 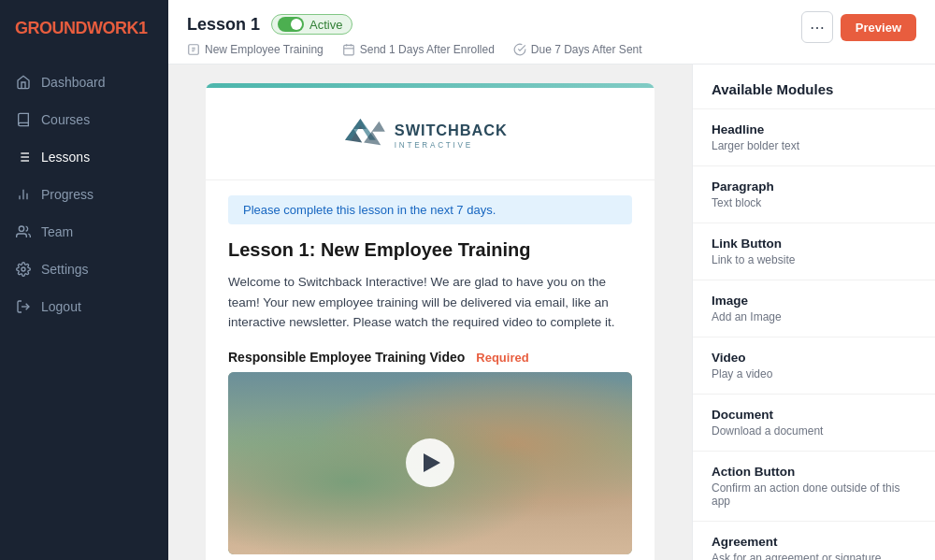 What do you see at coordinates (67, 194) in the screenshot?
I see `sidebar-item-label: Progress` at bounding box center [67, 194].